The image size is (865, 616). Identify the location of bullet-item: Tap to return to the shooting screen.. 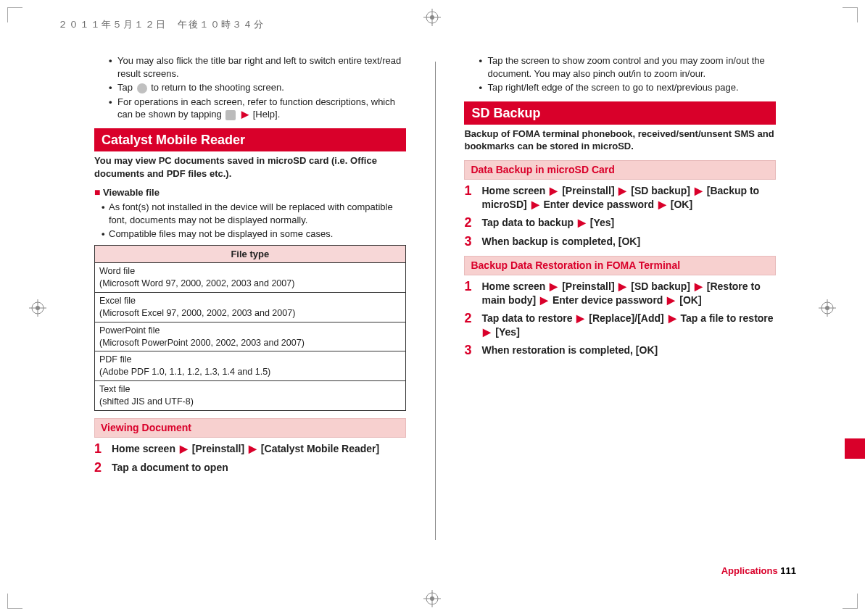
(262, 88).